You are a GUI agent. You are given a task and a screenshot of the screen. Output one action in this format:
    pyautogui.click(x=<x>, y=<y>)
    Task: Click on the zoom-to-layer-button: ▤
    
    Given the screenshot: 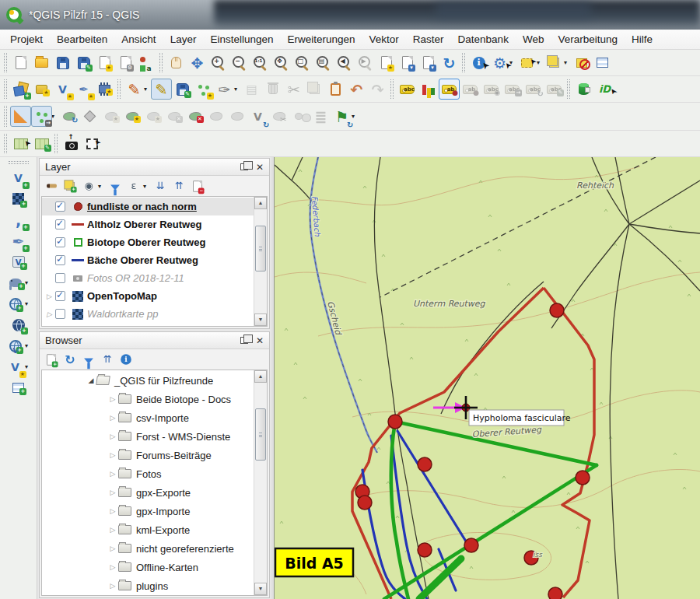 What is the action you would take?
    pyautogui.click(x=324, y=62)
    